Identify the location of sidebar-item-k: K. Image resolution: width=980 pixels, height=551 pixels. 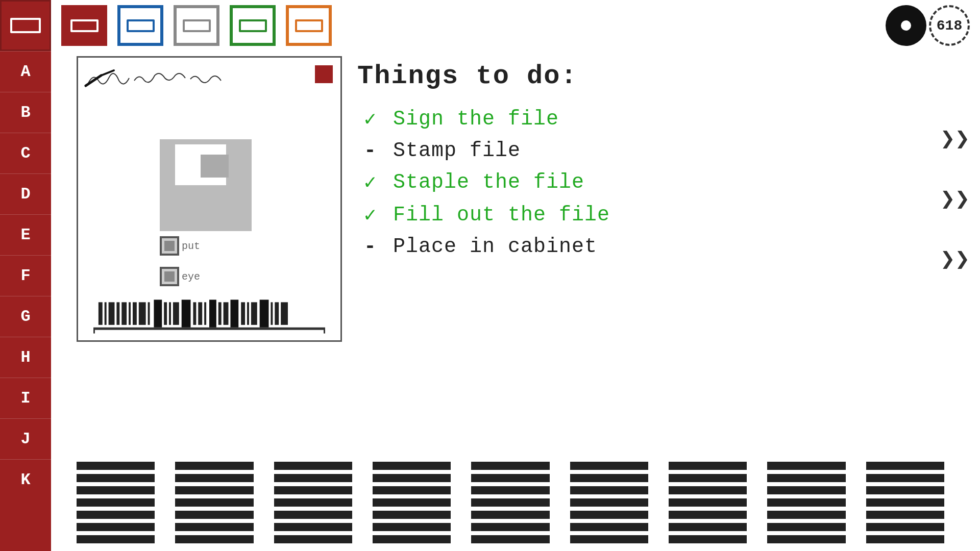
(26, 480).